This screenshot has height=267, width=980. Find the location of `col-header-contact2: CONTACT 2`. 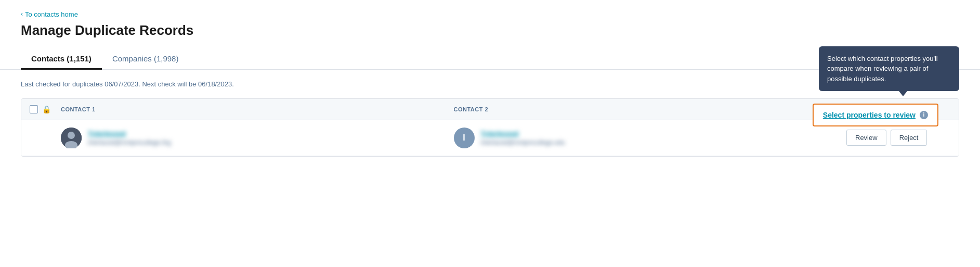

col-header-contact2: CONTACT 2 is located at coordinates (650, 109).